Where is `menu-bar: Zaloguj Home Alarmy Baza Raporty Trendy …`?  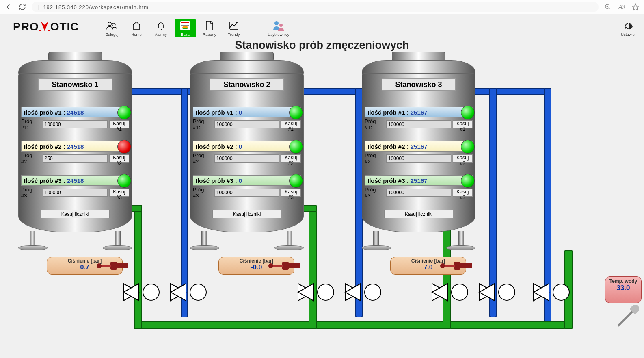 menu-bar: Zaloguj Home Alarmy Baza Raporty Trendy … is located at coordinates (195, 28).